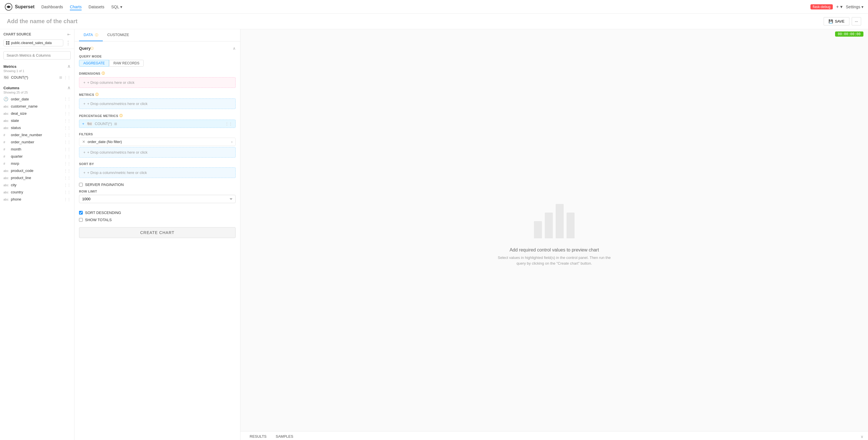  What do you see at coordinates (157, 82) in the screenshot?
I see `dimensions-drop-zone: + + Drop columns here or click` at bounding box center [157, 82].